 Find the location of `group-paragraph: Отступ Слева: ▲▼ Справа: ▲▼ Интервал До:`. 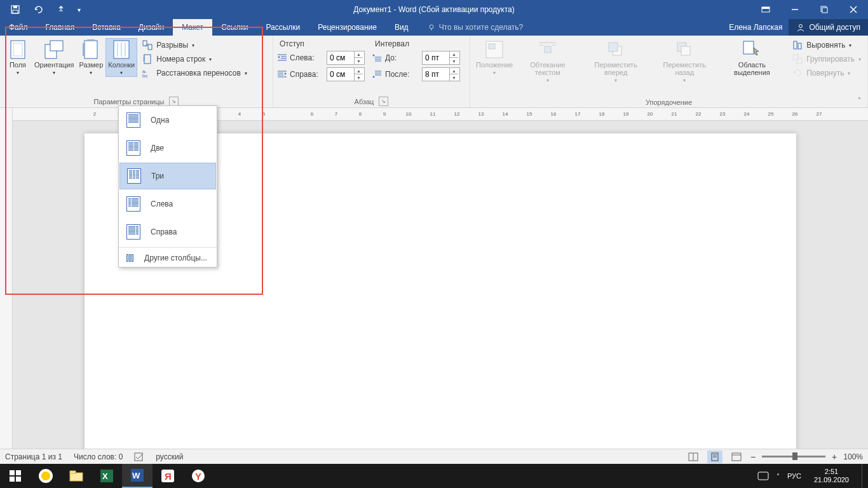

group-paragraph: Отступ Слева: ▲▼ Справа: ▲▼ Интервал До: is located at coordinates (372, 71).